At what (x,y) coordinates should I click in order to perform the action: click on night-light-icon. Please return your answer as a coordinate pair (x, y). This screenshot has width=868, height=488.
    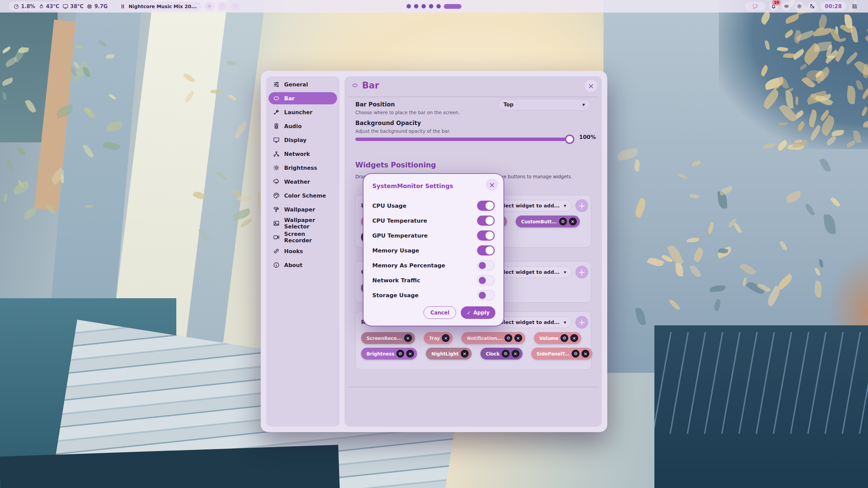
    Looking at the image, I should click on (812, 6).